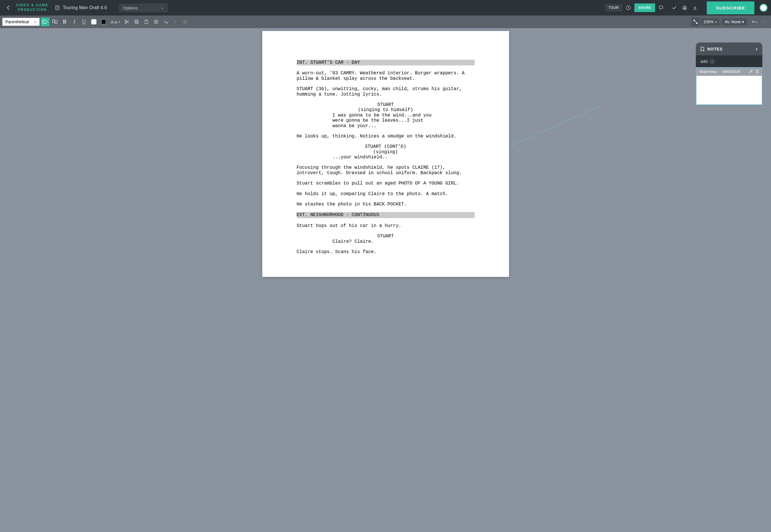  What do you see at coordinates (386, 110) in the screenshot?
I see `parenthetical: (singing to himself)` at bounding box center [386, 110].